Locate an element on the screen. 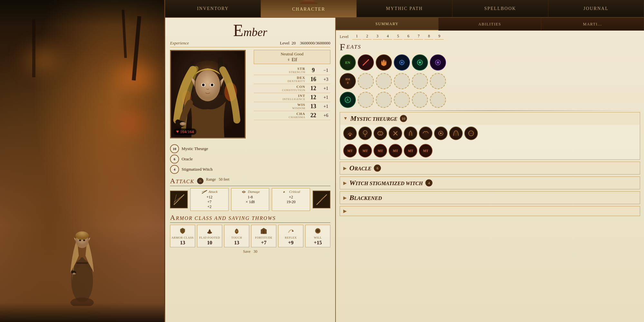 This screenshot has width=644, height=322. feat-icon-purple is located at coordinates (438, 62).